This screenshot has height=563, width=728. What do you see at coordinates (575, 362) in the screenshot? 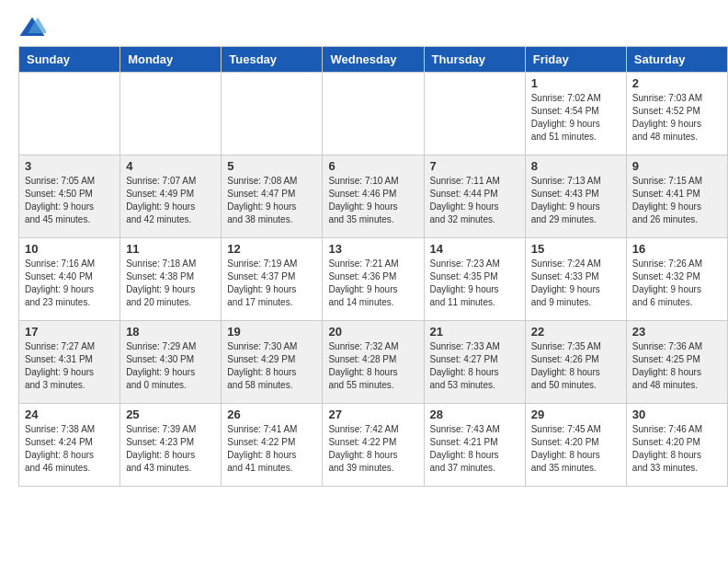
I see `calendar-cell: 22Sunrise: 7:35 AM Sunset: 4:26 PM Dayli…` at bounding box center [575, 362].